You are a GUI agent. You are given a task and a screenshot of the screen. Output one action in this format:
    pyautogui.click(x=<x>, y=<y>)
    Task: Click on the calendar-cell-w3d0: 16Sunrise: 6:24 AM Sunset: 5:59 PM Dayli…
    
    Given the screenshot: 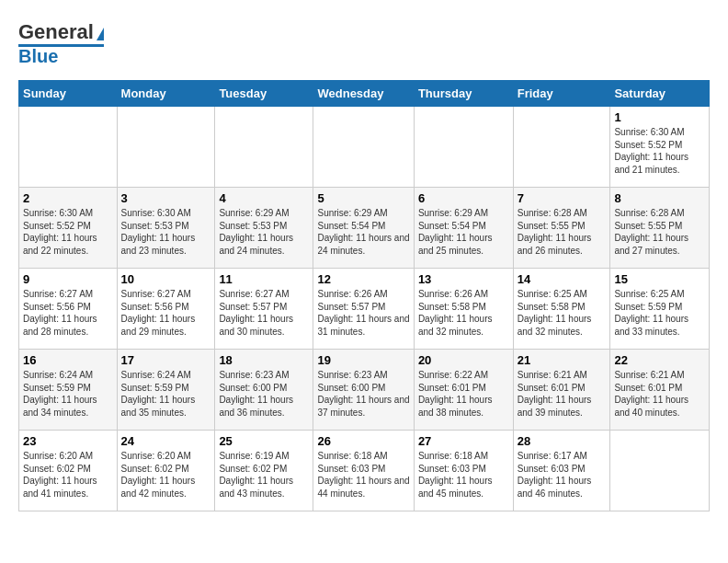 What is the action you would take?
    pyautogui.click(x=68, y=390)
    